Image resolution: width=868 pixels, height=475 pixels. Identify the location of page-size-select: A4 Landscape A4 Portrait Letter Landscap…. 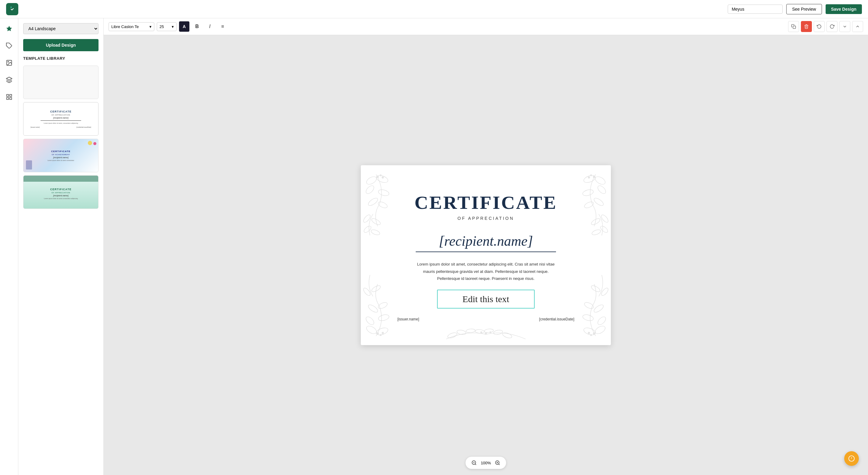
(61, 29).